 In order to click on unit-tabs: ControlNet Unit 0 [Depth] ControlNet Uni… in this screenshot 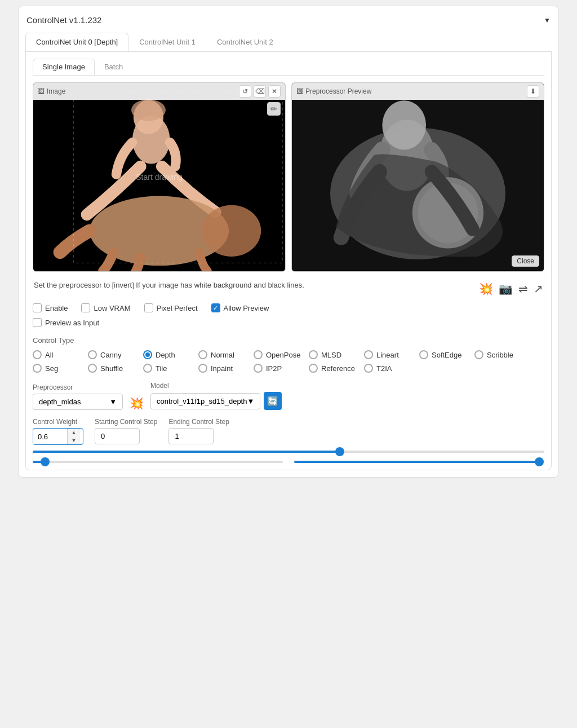, I will do `click(288, 42)`.